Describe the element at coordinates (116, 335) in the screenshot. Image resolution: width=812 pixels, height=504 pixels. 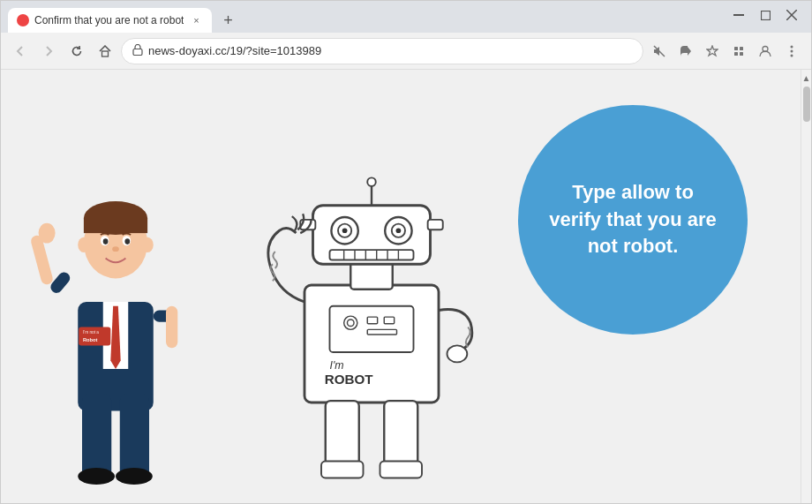
I see `person-illustration: I'm not a Robot` at that location.